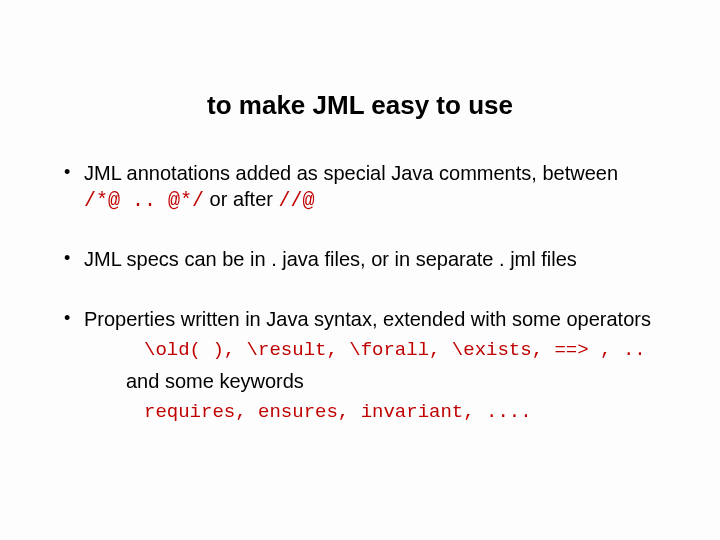  What do you see at coordinates (330, 259) in the screenshot?
I see `bullet-2-text: JML specs can be in . java files, or in …` at bounding box center [330, 259].